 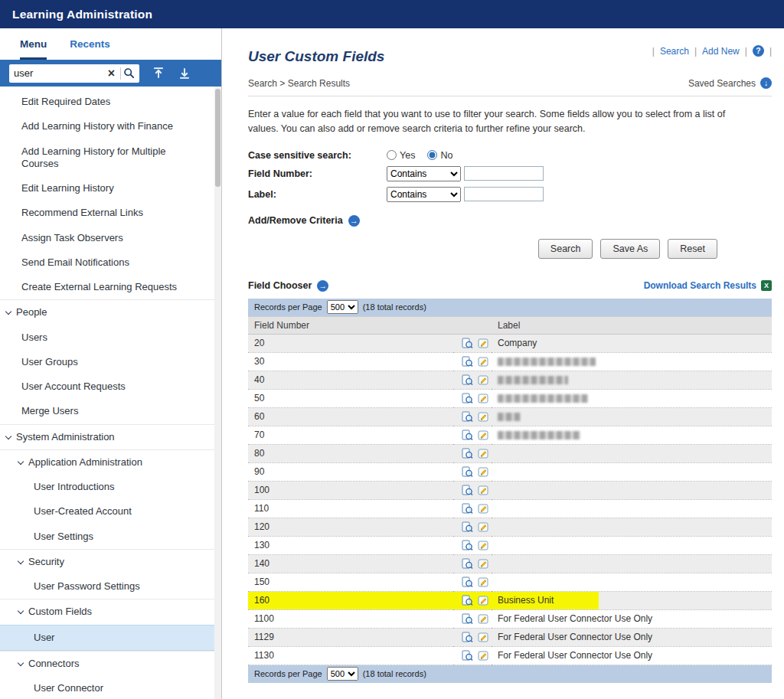 I want to click on search-input, so click(x=60, y=73).